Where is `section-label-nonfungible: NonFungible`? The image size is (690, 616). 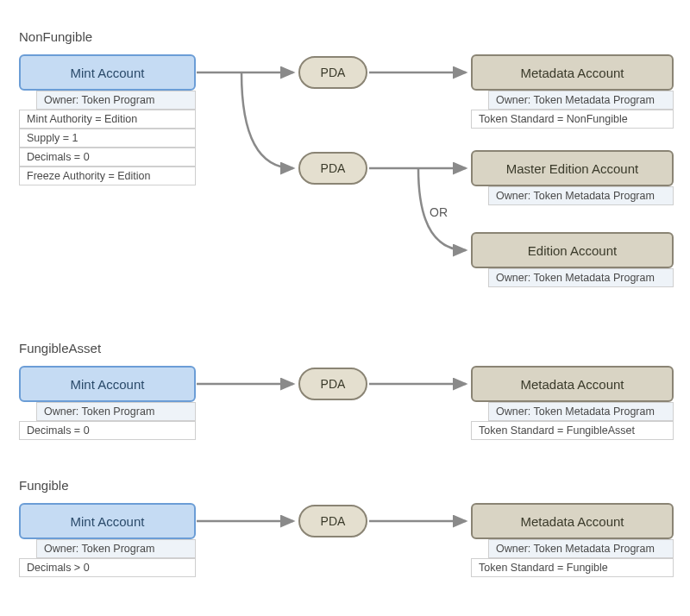
section-label-nonfungible: NonFungible is located at coordinates (55, 36).